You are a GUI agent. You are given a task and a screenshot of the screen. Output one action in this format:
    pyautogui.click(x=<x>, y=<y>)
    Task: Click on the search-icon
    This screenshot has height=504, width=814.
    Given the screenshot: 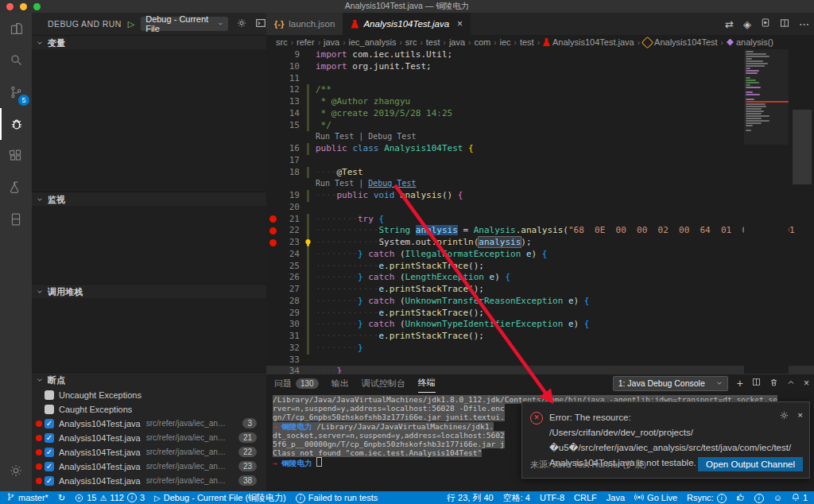 What is the action you would take?
    pyautogui.click(x=16, y=60)
    